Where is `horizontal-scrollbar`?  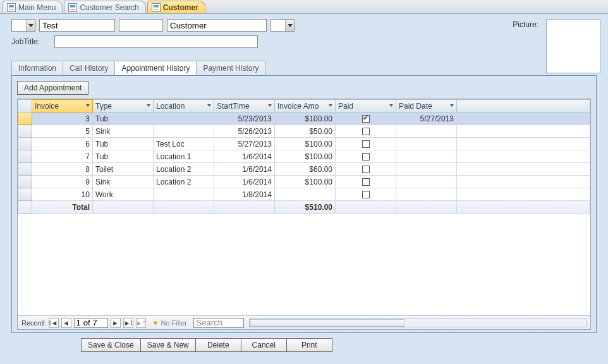
horizontal-scrollbar is located at coordinates (418, 323).